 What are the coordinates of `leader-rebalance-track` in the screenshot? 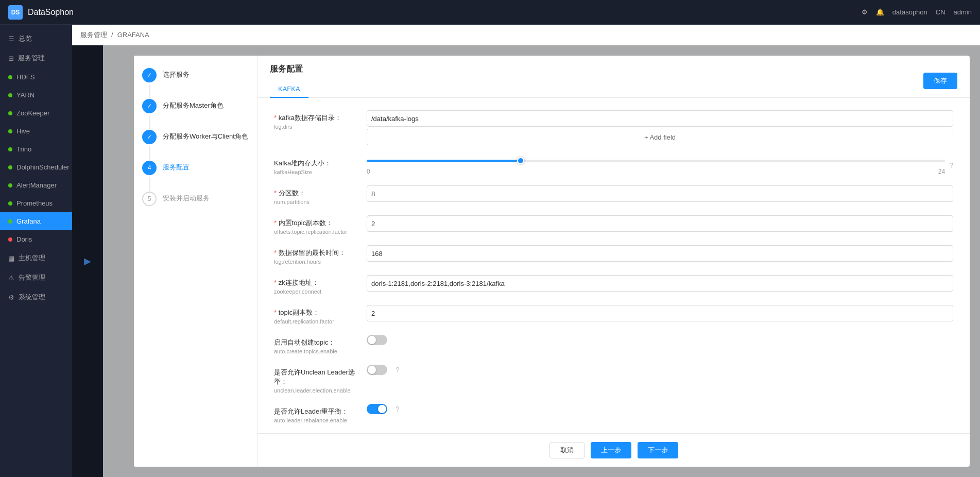 It's located at (377, 409).